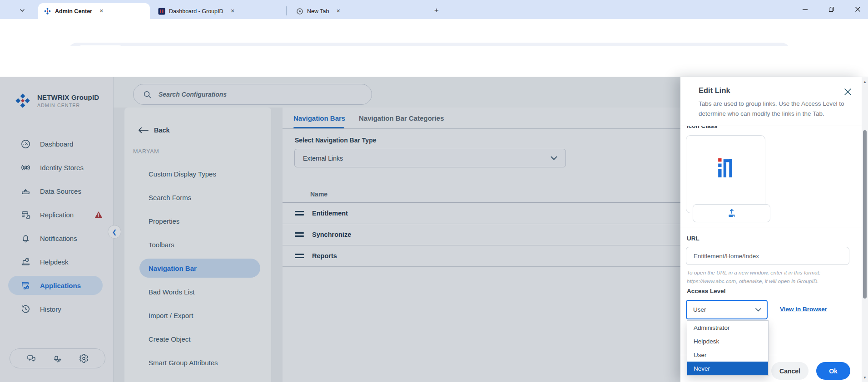 This screenshot has width=868, height=382. I want to click on browser-tabstrip: Admin Center ✕ Dashboard - GroupID ✕ New…, so click(434, 10).